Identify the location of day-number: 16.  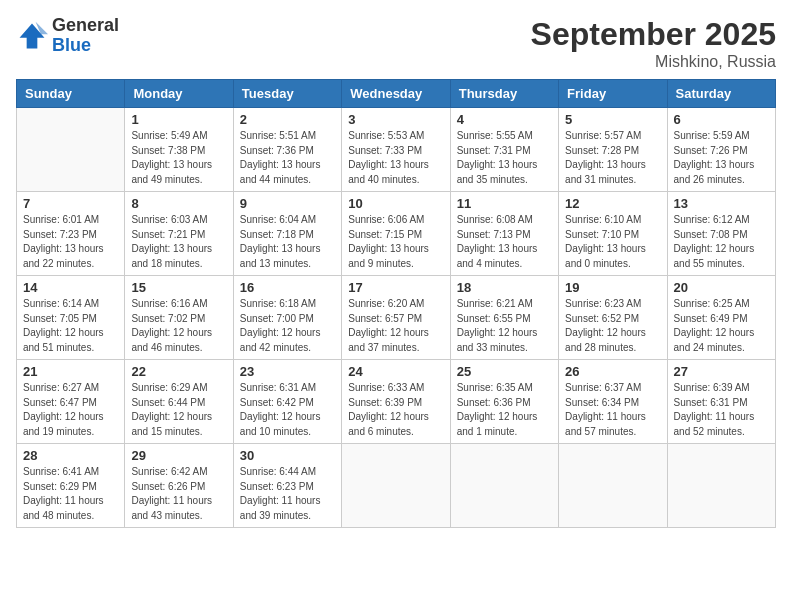
(288, 288).